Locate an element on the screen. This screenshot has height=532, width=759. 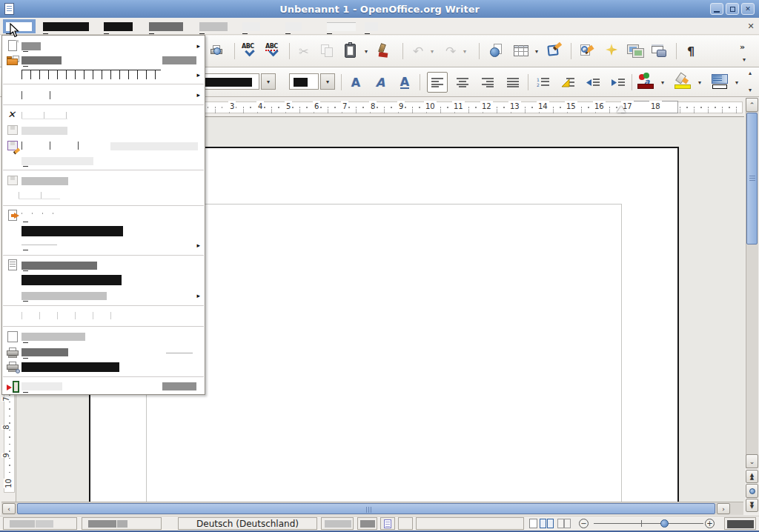
font-color-button: a is located at coordinates (646, 82).